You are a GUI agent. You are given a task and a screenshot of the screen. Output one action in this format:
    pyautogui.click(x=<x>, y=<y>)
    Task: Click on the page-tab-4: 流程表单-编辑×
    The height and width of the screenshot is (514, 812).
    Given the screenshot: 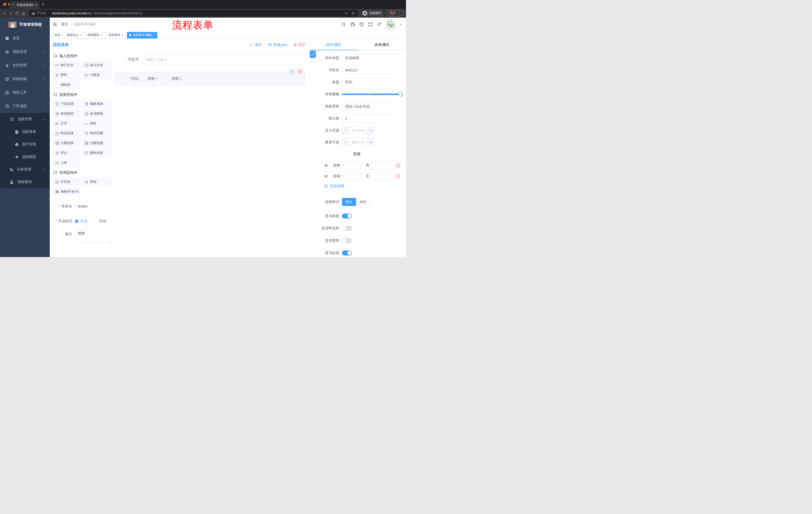 What is the action you would take?
    pyautogui.click(x=142, y=35)
    